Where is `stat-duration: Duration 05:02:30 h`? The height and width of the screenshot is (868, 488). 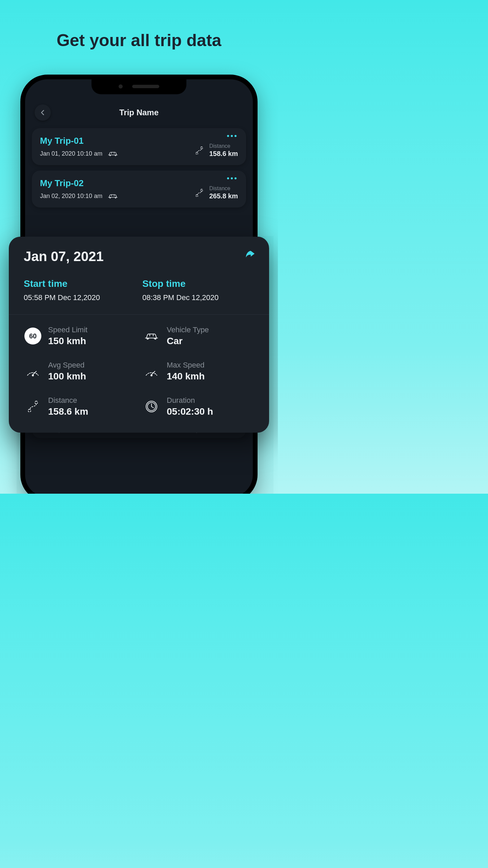 stat-duration: Duration 05:02:30 h is located at coordinates (198, 407).